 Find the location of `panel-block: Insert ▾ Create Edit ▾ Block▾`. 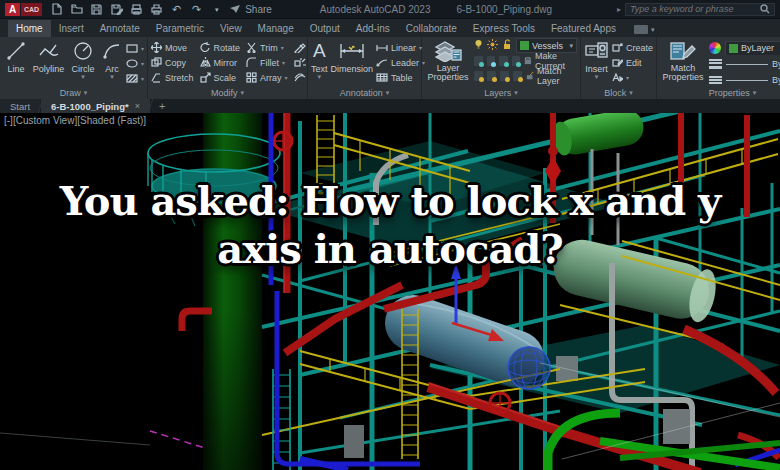

panel-block: Insert ▾ Create Edit ▾ Block▾ is located at coordinates (619, 68).